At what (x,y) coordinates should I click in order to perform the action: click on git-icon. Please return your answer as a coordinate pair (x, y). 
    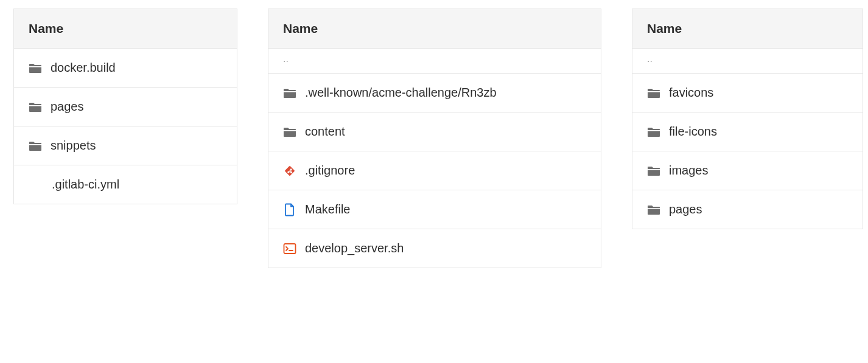
    Looking at the image, I should click on (290, 171).